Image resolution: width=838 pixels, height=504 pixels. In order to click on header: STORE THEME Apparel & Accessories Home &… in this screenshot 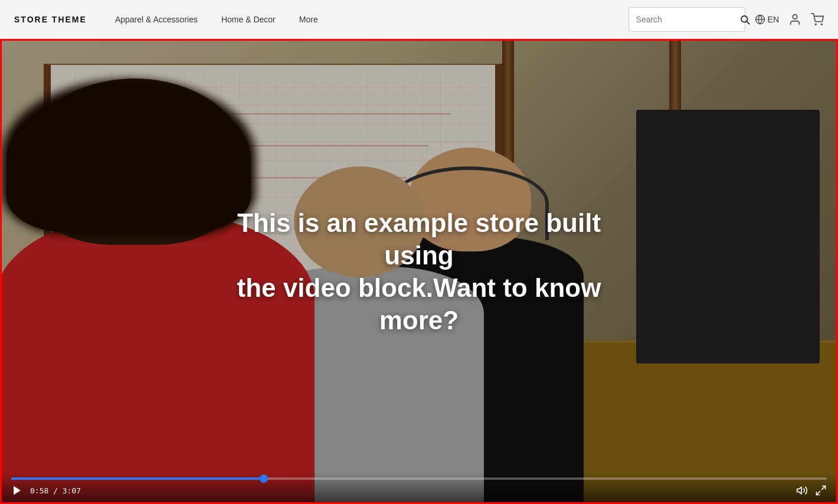, I will do `click(419, 19)`.